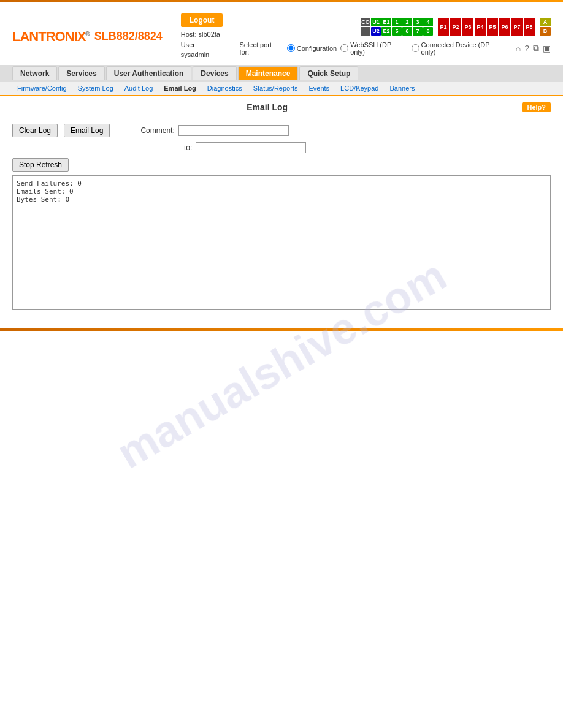 The image size is (563, 728). Describe the element at coordinates (505, 27) in the screenshot. I see `port-p6: P6` at that location.